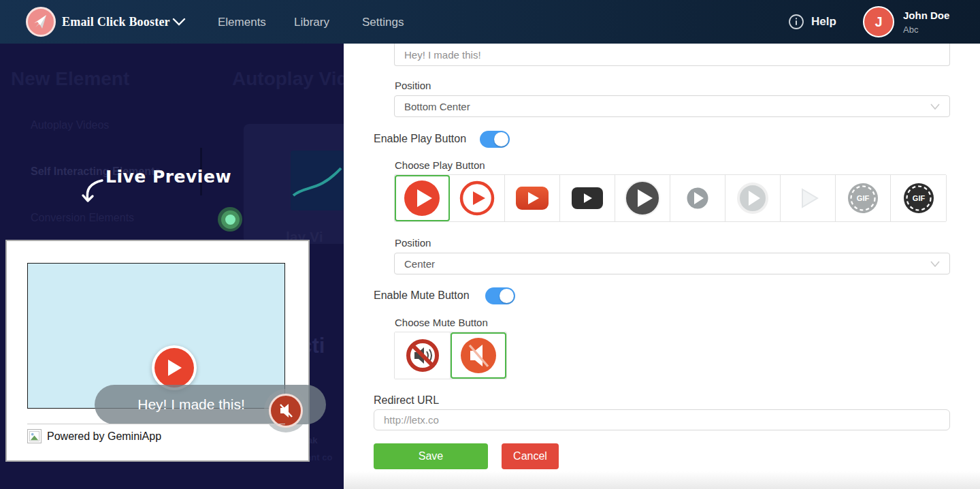 The width and height of the screenshot is (980, 489). What do you see at coordinates (286, 411) in the screenshot?
I see `preview-mute-button` at bounding box center [286, 411].